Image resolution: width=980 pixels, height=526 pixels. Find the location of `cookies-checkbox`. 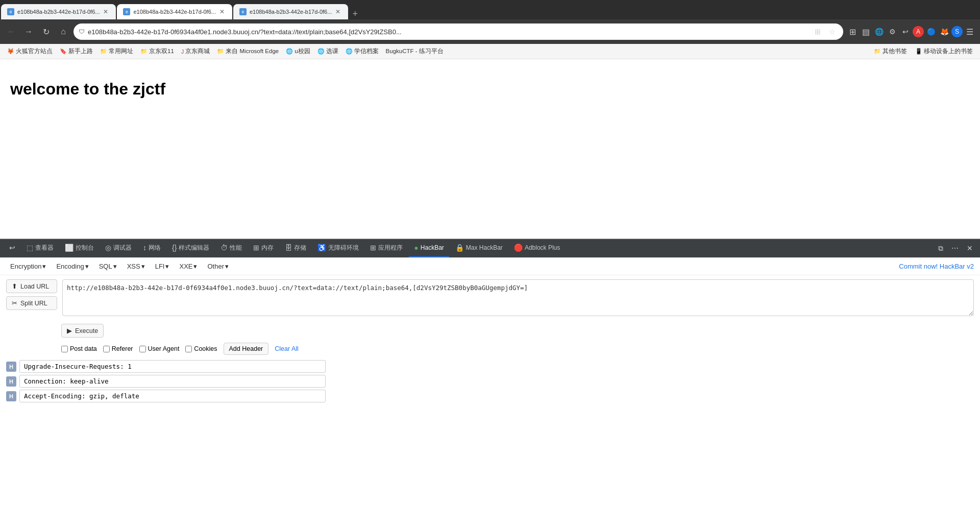

cookies-checkbox is located at coordinates (189, 349).